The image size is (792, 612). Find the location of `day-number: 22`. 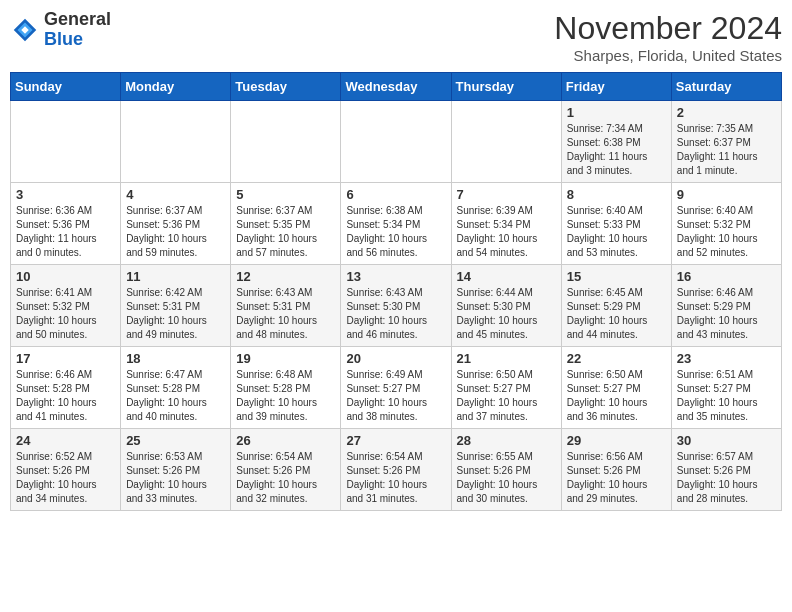

day-number: 22 is located at coordinates (616, 358).